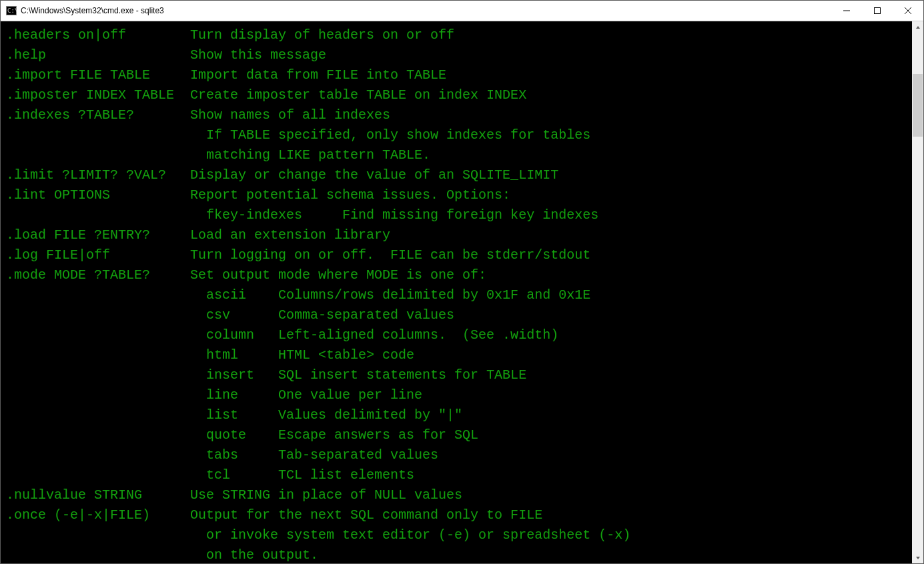 The image size is (924, 564). I want to click on cmd-icon: C:\, so click(11, 11).